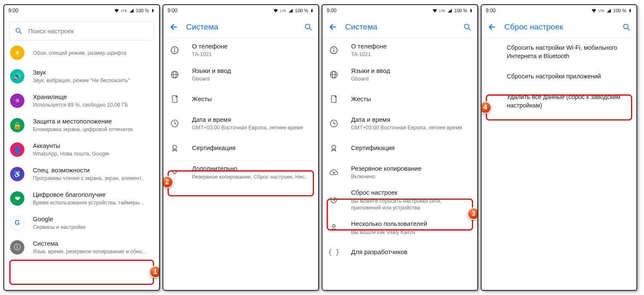  What do you see at coordinates (17, 101) in the screenshot?
I see `storage-icon: ≡` at bounding box center [17, 101].